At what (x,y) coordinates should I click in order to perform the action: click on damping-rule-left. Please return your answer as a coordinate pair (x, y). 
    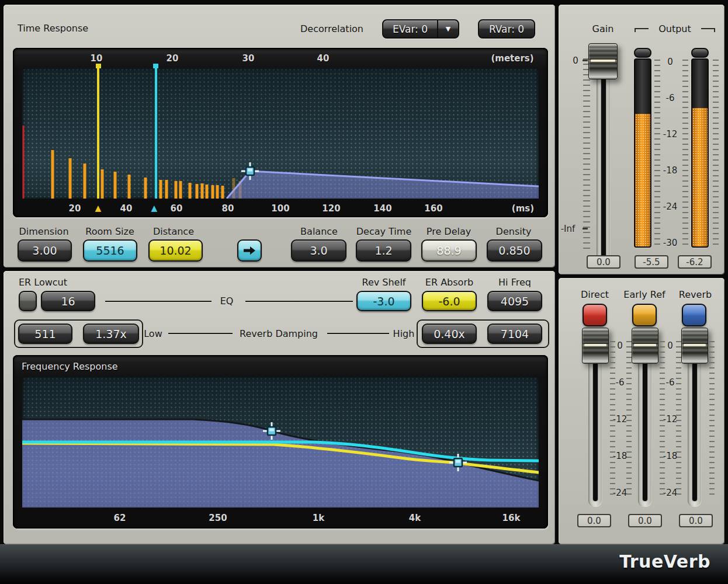
    Looking at the image, I should click on (200, 333).